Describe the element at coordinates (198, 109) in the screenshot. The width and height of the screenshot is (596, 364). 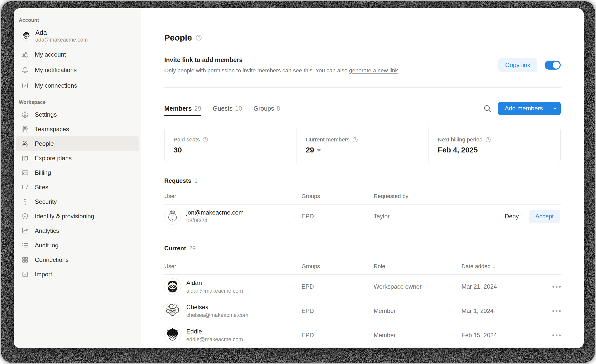
I see `tab-count: 29` at that location.